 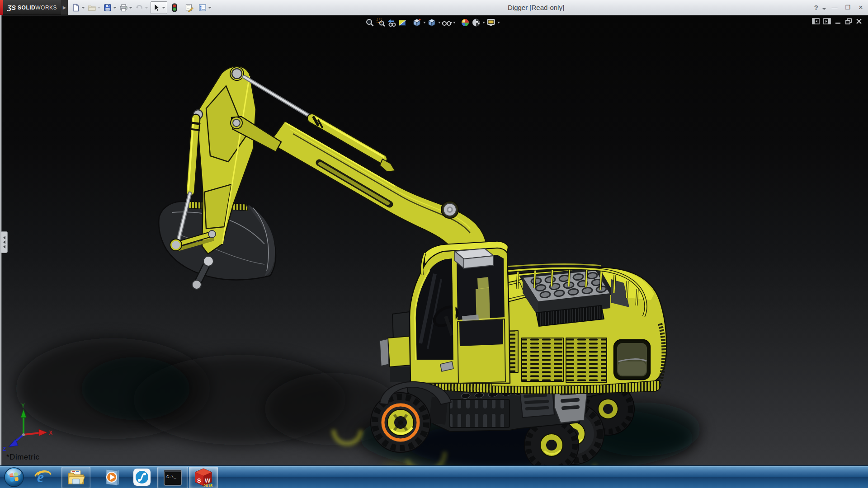 I want to click on window-title: Digger [Read-only], so click(x=536, y=7).